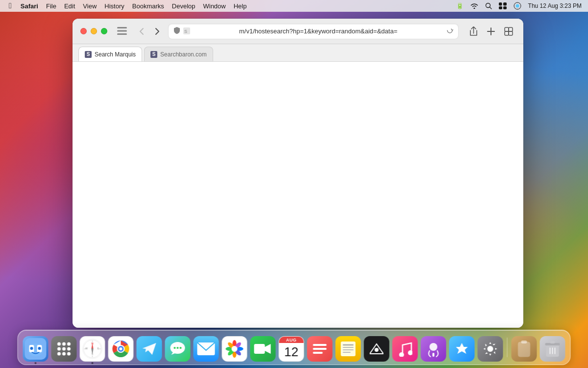 Image resolution: width=588 pixels, height=368 pixels. What do you see at coordinates (235, 349) in the screenshot?
I see `dock-item-photos` at bounding box center [235, 349].